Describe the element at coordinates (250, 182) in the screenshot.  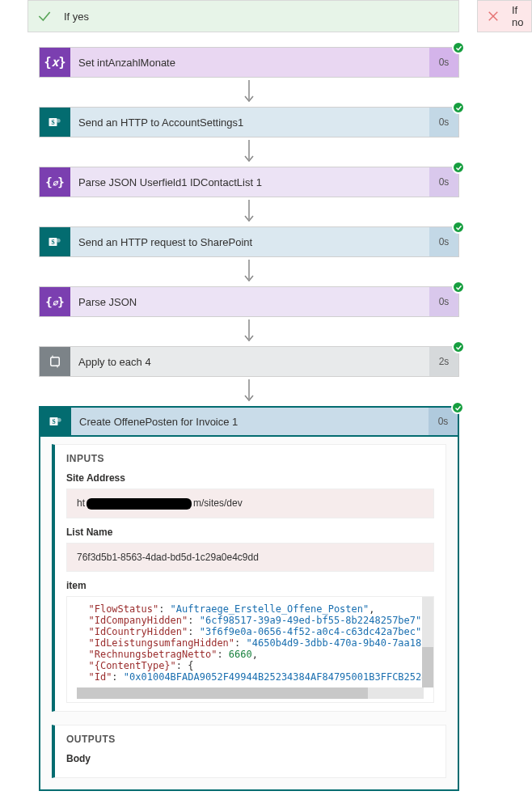
I see `step-title: Parse JSON Userfield1 IDContactList 1` at that location.